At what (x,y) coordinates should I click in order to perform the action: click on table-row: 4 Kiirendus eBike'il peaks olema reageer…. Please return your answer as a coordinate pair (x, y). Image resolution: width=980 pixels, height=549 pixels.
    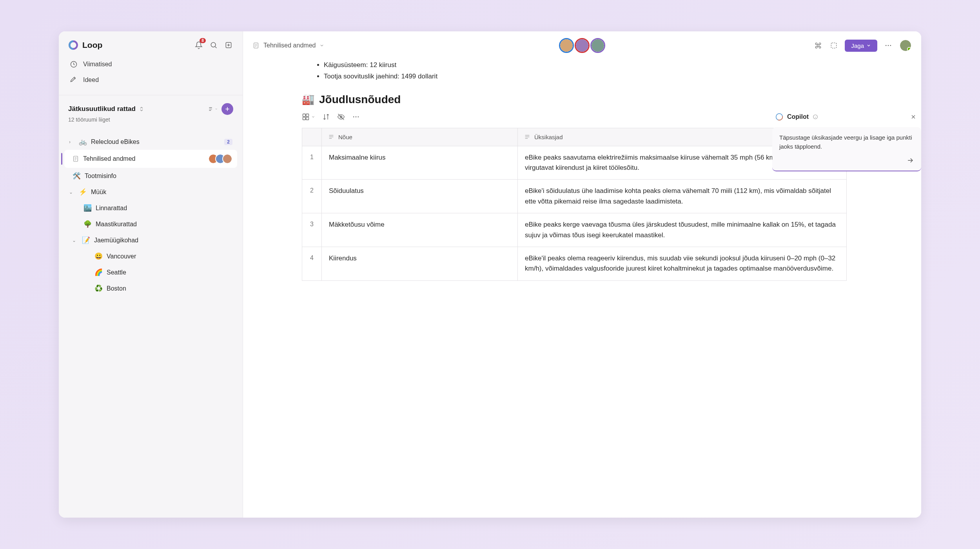
    Looking at the image, I should click on (575, 264).